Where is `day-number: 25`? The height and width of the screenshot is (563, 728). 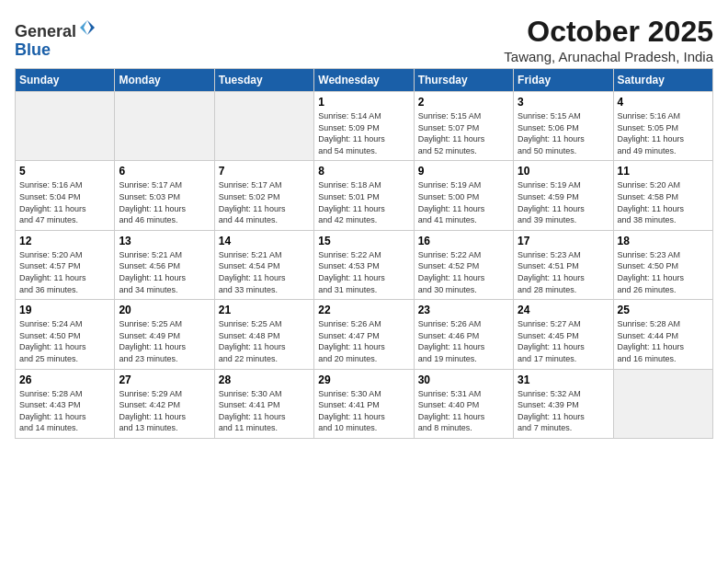 day-number: 25 is located at coordinates (664, 310).